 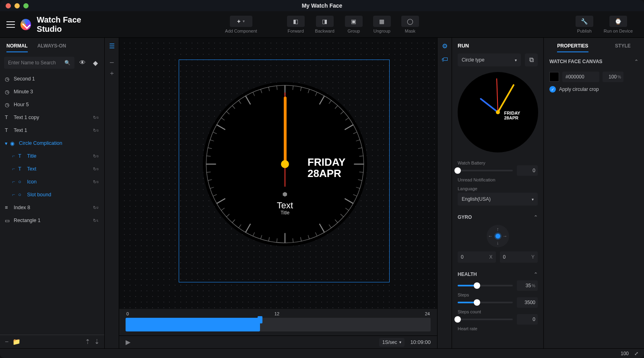 I want to click on folder-icon: 📁, so click(x=17, y=342).